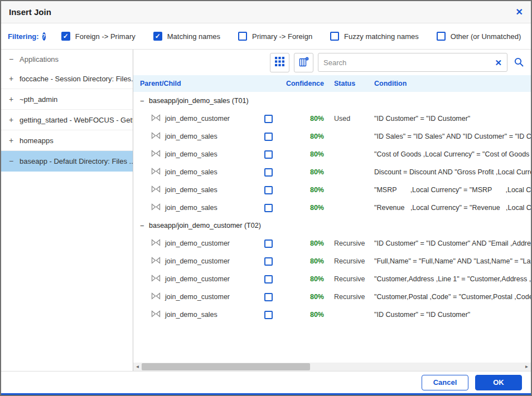 This screenshot has width=532, height=396. I want to click on horizontal-scrollbar: ◄ ►, so click(332, 366).